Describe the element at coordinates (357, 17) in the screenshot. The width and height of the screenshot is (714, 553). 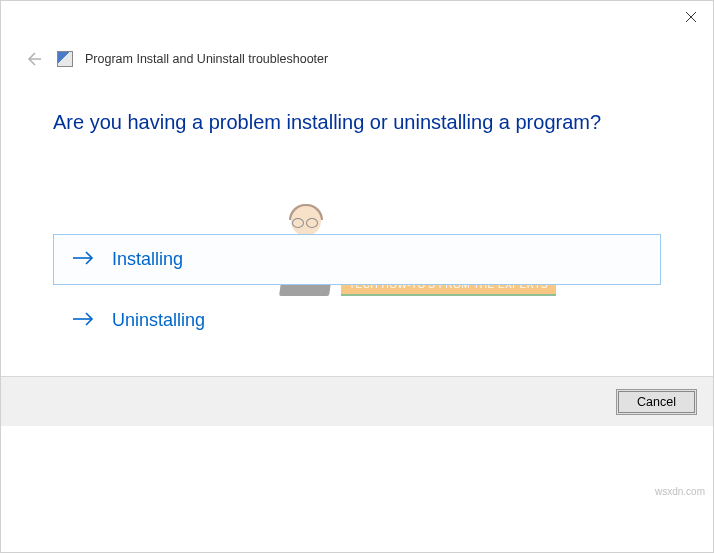
I see `titlebar` at that location.